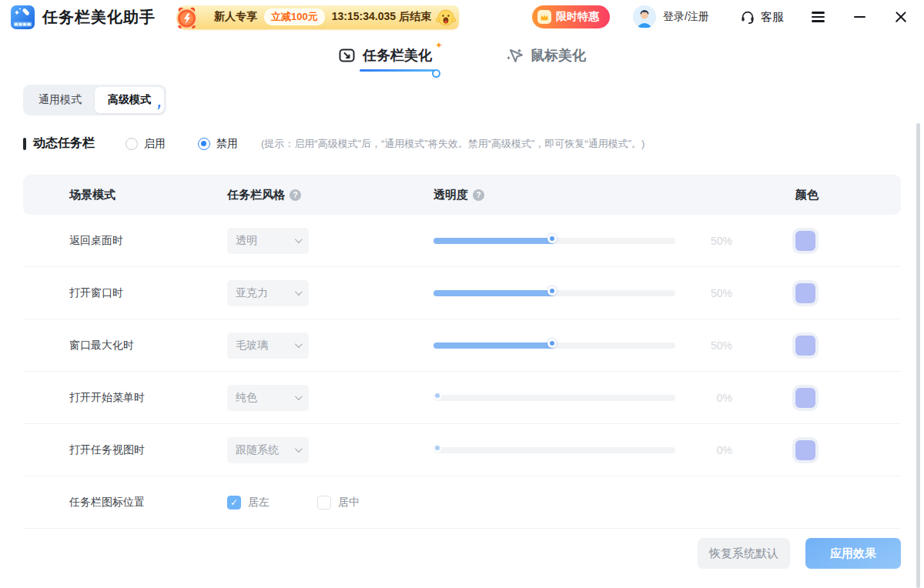  What do you see at coordinates (236, 17) in the screenshot?
I see `promo-badge: 新人专享` at bounding box center [236, 17].